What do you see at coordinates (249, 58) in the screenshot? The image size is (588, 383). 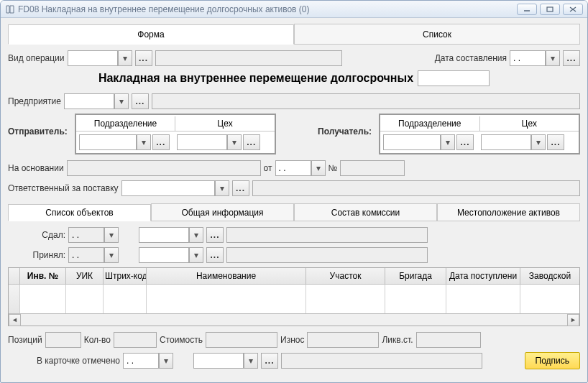 I see `operation-desc` at bounding box center [249, 58].